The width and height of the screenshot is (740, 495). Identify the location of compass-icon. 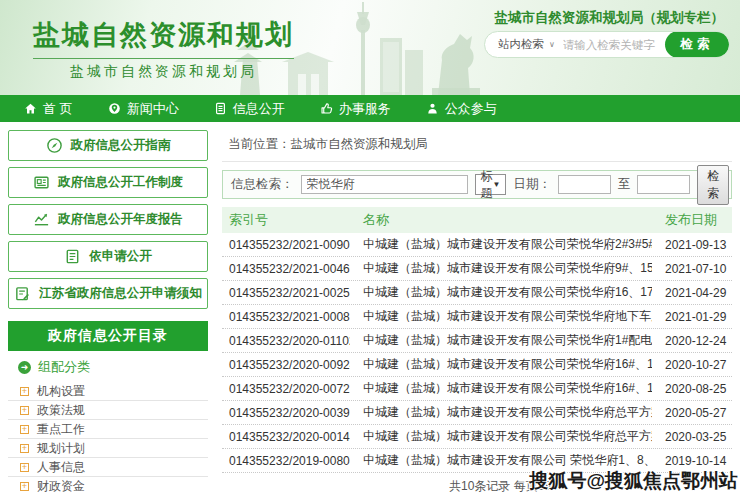
(54, 146).